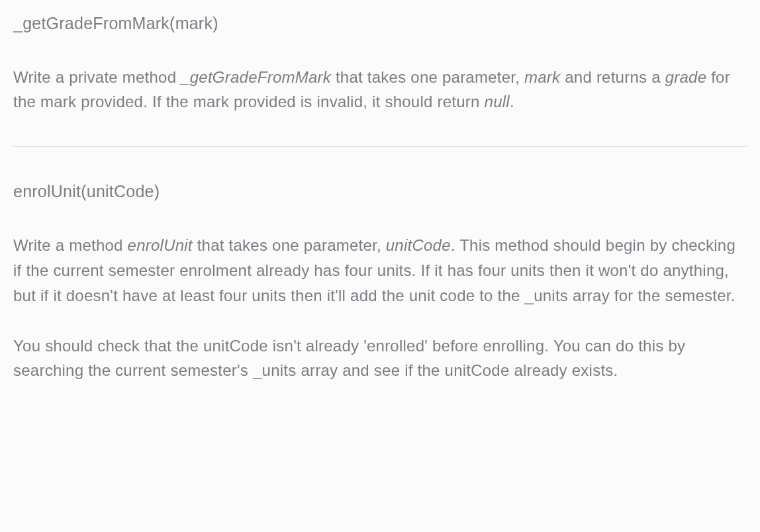  What do you see at coordinates (612, 77) in the screenshot?
I see `text-fragment: and returns a` at bounding box center [612, 77].